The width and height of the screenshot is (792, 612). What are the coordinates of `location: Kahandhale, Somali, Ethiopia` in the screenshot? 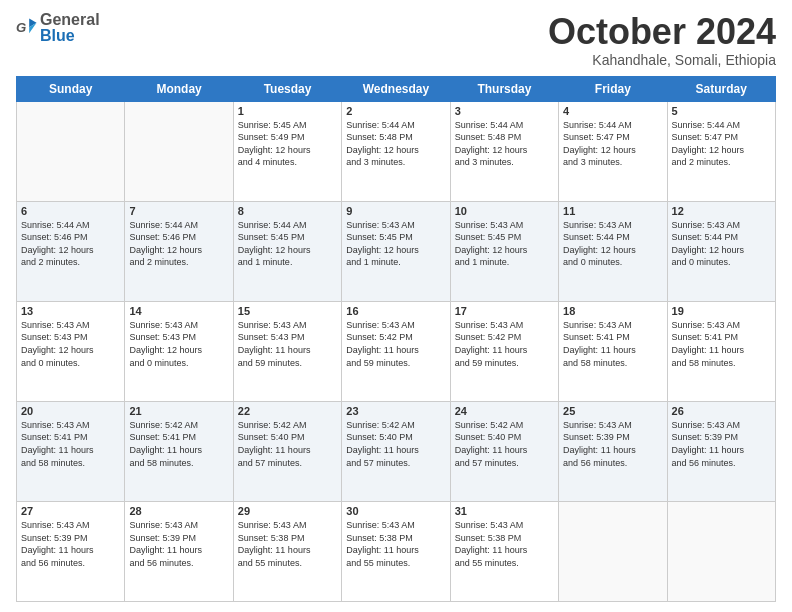 It's located at (662, 60).